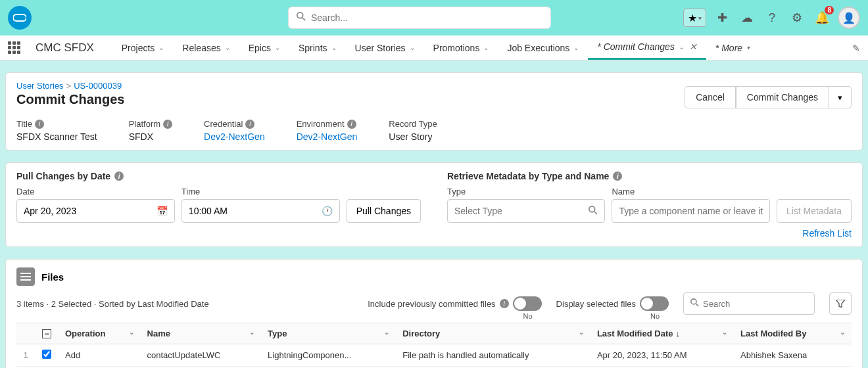  I want to click on filter-button, so click(840, 304).